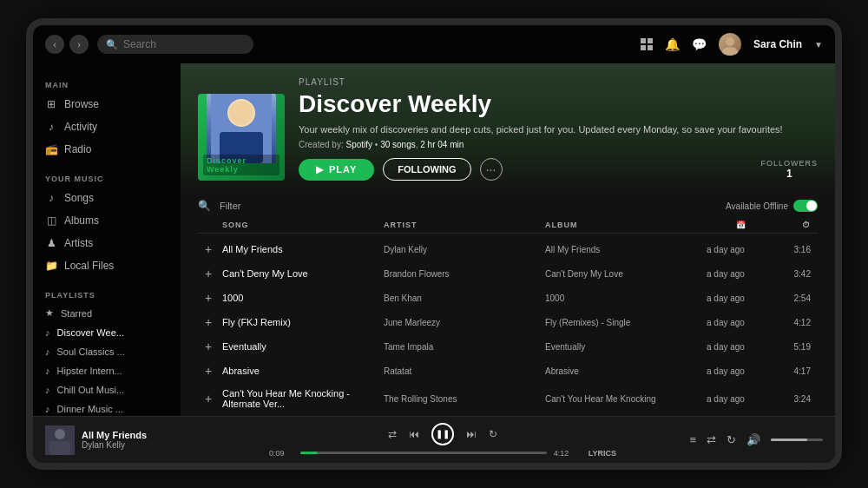 This screenshot has height=488, width=868. I want to click on radio-icon: 📻, so click(51, 149).